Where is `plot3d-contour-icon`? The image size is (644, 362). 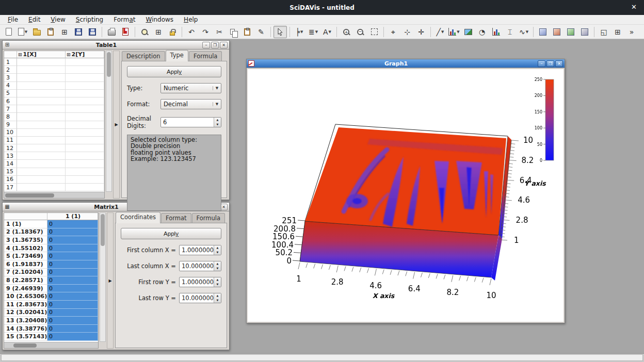
plot3d-contour-icon is located at coordinates (585, 32).